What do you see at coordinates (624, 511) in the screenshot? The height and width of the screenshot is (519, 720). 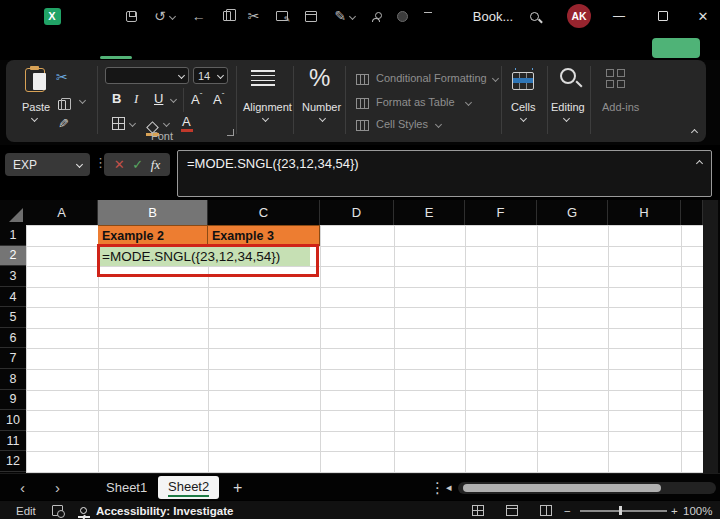 I see `zoom-slider` at bounding box center [624, 511].